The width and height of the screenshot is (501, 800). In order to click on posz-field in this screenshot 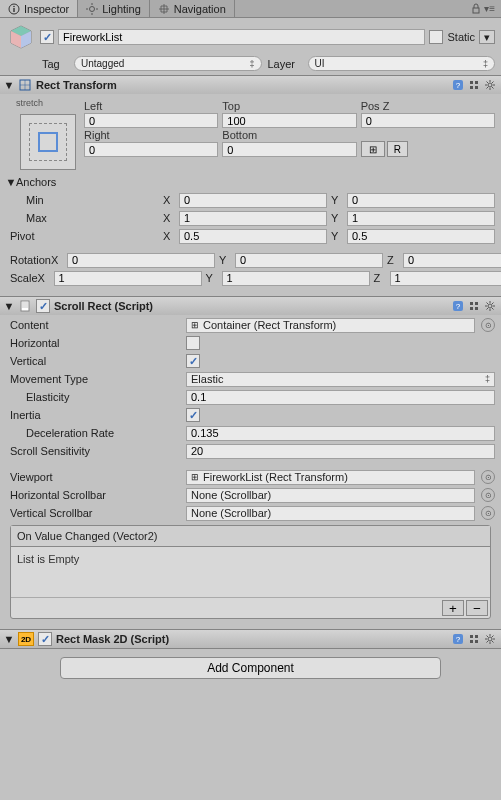, I will do `click(428, 120)`.